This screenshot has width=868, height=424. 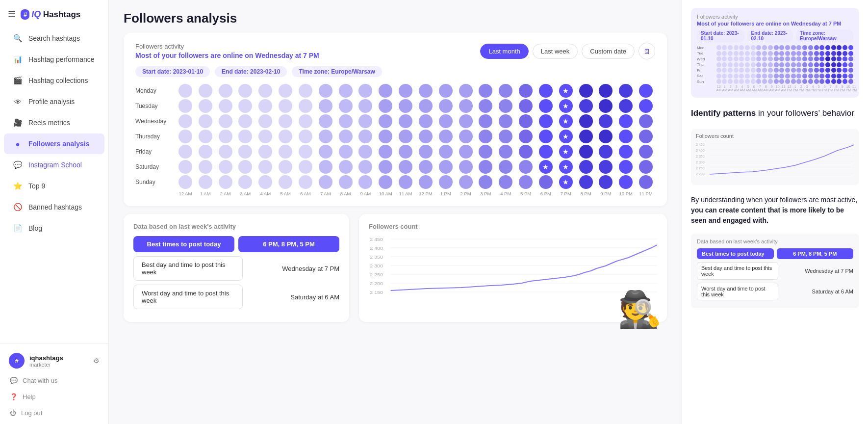 What do you see at coordinates (228, 46) in the screenshot?
I see `activity-label: Followers activity` at bounding box center [228, 46].